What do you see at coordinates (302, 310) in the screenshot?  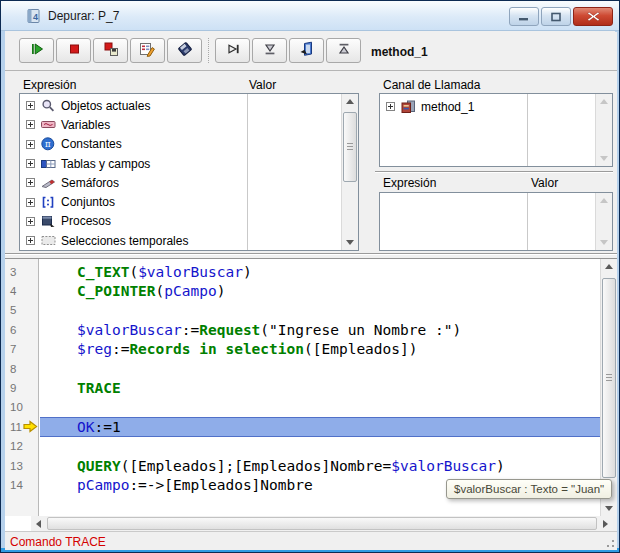 I see `code-line: 5` at bounding box center [302, 310].